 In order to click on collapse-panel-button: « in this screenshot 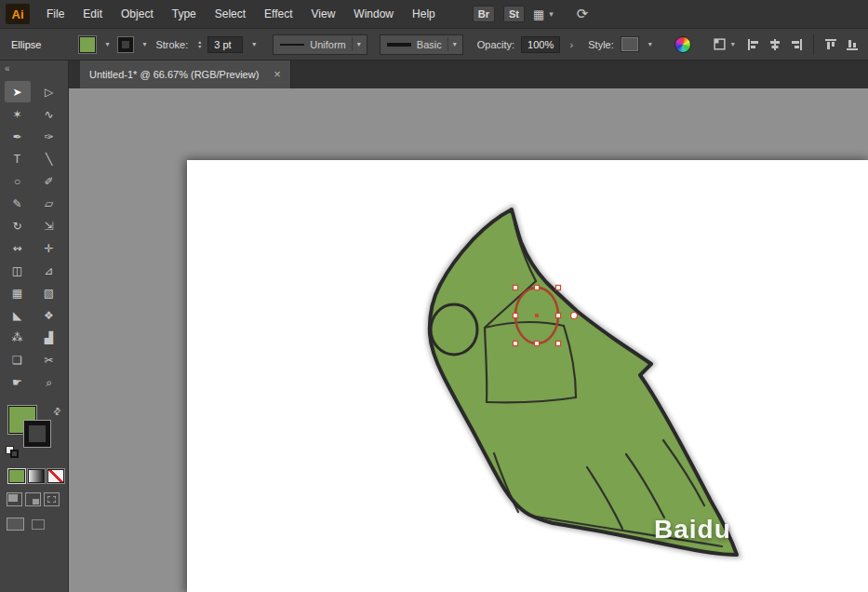, I will do `click(33, 68)`.